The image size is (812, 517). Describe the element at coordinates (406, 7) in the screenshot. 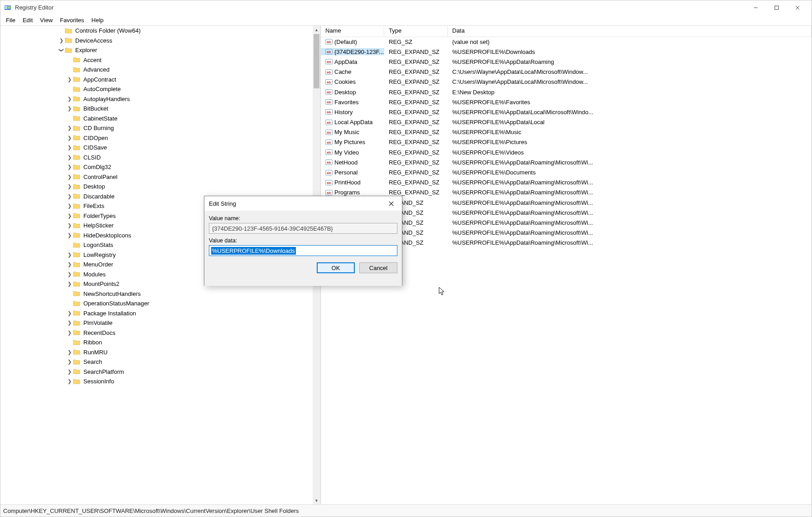

I see `title-bar: Registry Editor` at that location.